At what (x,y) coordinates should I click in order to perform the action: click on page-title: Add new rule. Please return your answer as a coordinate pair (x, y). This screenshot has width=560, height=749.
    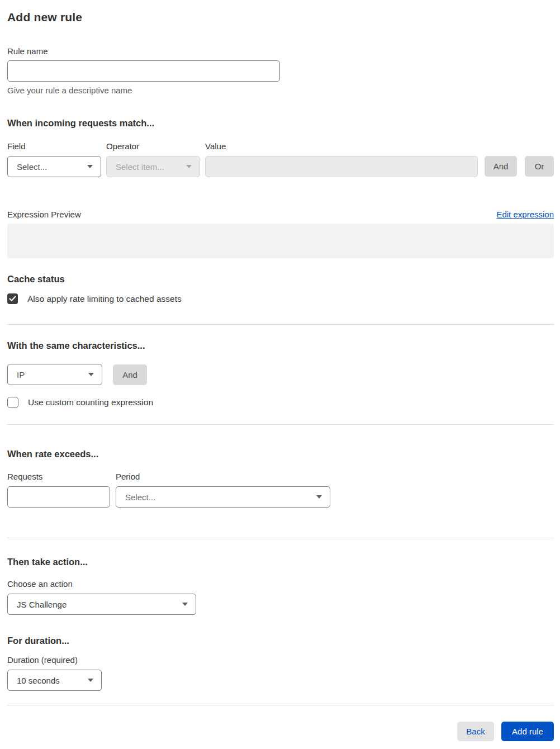
    Looking at the image, I should click on (281, 12).